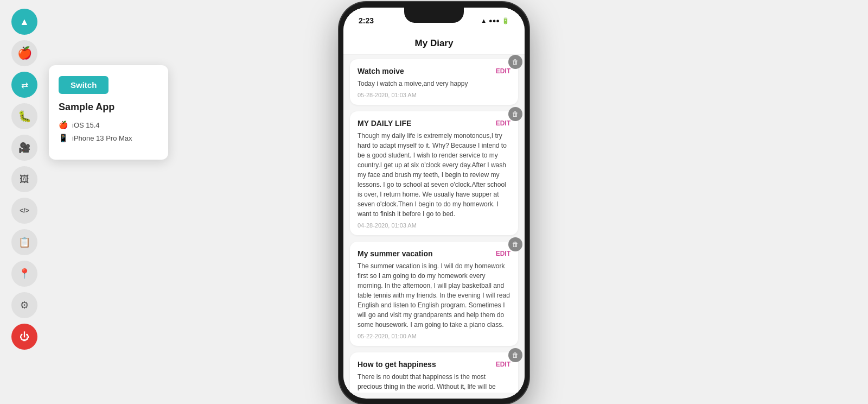 Image resolution: width=868 pixels, height=404 pixels. Describe the element at coordinates (24, 22) in the screenshot. I see `navigate-up-button: ▲` at that location.